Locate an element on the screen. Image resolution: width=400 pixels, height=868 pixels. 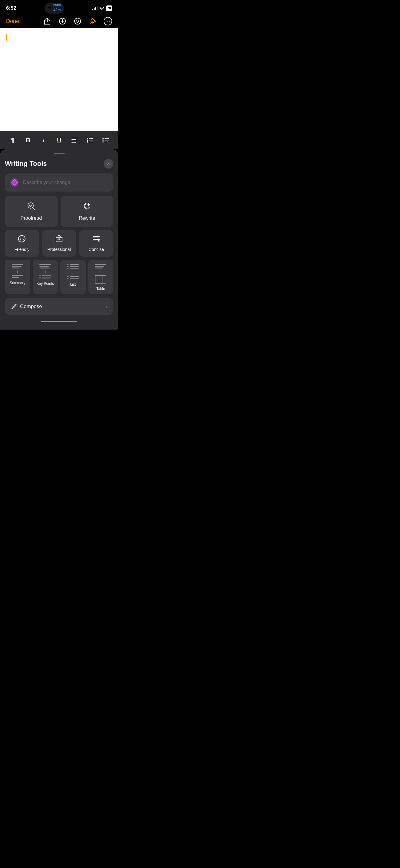
umbrella-icon: ☂ is located at coordinates (50, 8).